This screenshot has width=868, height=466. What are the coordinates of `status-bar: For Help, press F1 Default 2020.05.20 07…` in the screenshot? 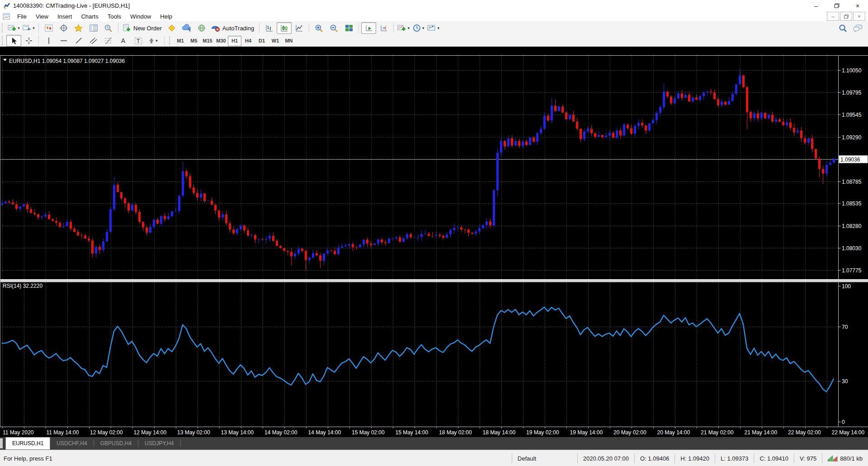 It's located at (434, 458).